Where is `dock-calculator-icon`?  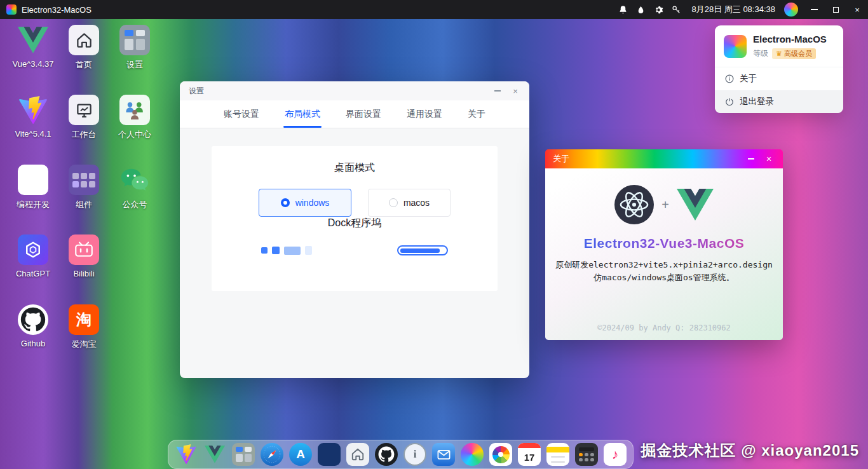 dock-calculator-icon is located at coordinates (587, 454).